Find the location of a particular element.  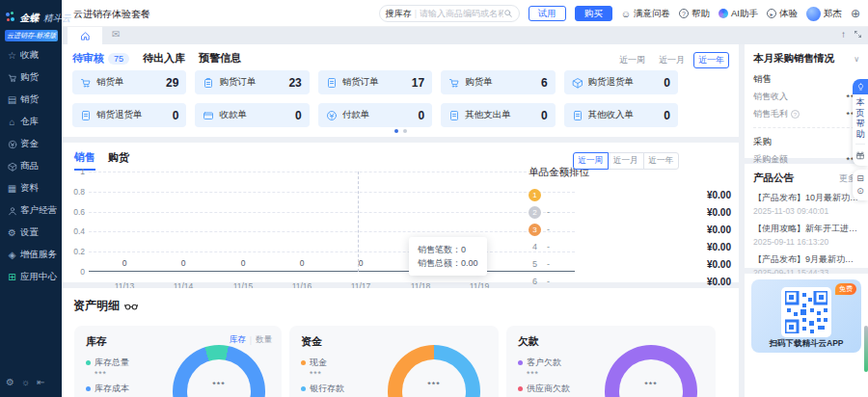

goods-icon is located at coordinates (12, 166).